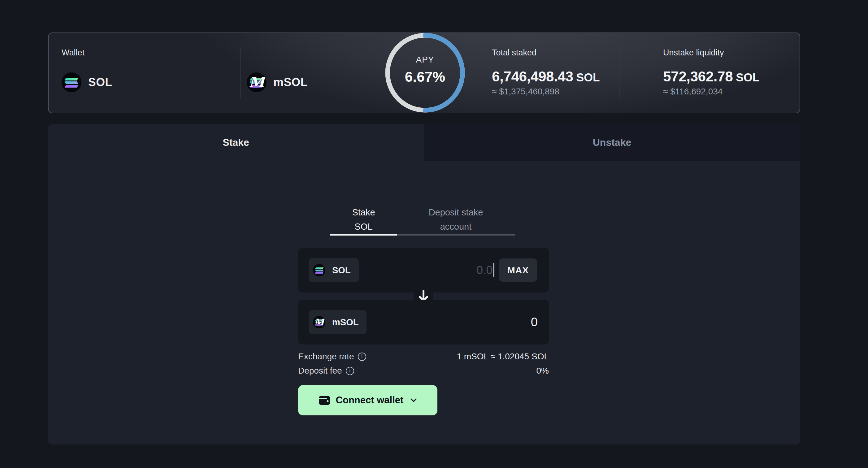  What do you see at coordinates (526, 92) in the screenshot?
I see `stat-usd-approx: ≈ $1,375,460,898` at bounding box center [526, 92].